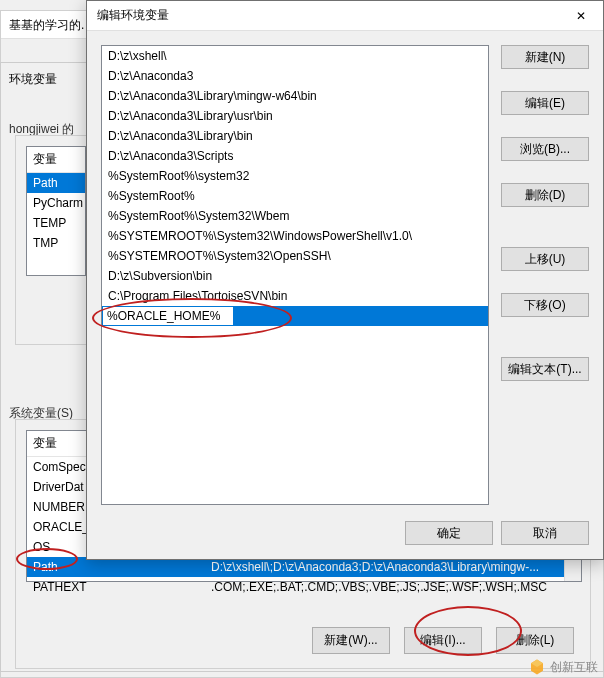  Describe the element at coordinates (545, 149) in the screenshot. I see `browse-button: 浏览(B)...` at that location.